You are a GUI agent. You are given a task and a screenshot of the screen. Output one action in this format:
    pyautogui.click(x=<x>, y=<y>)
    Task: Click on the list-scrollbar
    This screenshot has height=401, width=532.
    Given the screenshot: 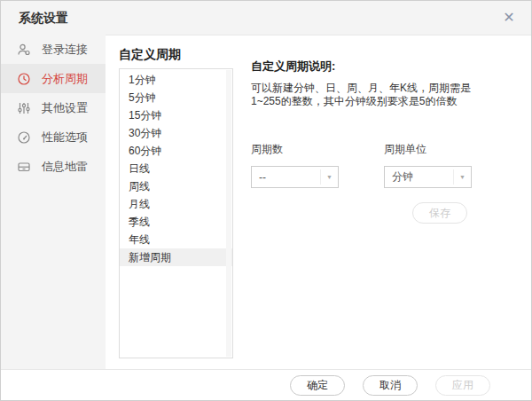 What is the action you would take?
    pyautogui.click(x=229, y=213)
    